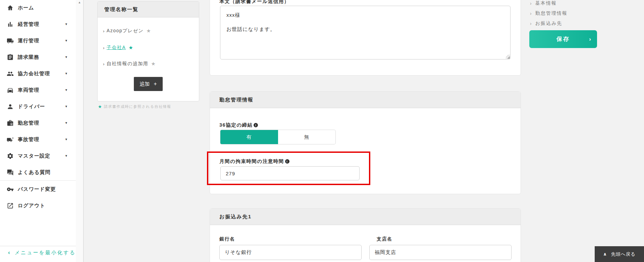 This screenshot has width=644, height=262. What do you see at coordinates (508, 57) in the screenshot?
I see `textarea-resize-grip` at bounding box center [508, 57].